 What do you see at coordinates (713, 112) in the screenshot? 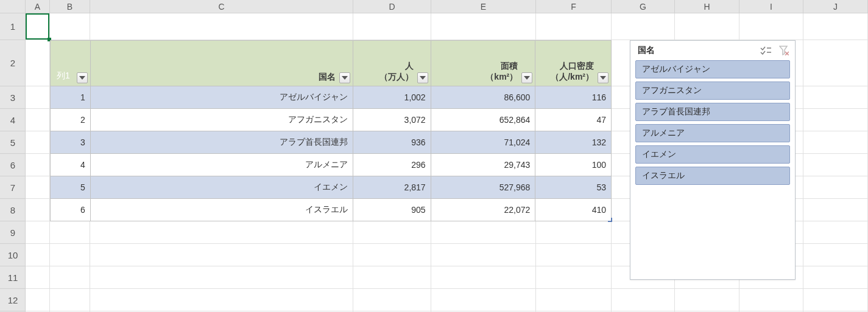
I see `slicer-item: アラブ首長国連邦` at bounding box center [713, 112].